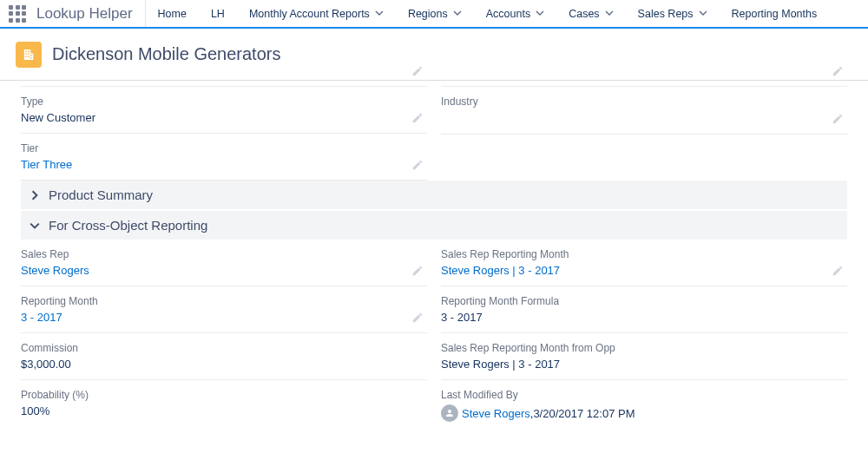 Image resolution: width=868 pixels, height=460 pixels. Describe the element at coordinates (211, 318) in the screenshot. I see `field-value-link: 3 - 2017` at that location.